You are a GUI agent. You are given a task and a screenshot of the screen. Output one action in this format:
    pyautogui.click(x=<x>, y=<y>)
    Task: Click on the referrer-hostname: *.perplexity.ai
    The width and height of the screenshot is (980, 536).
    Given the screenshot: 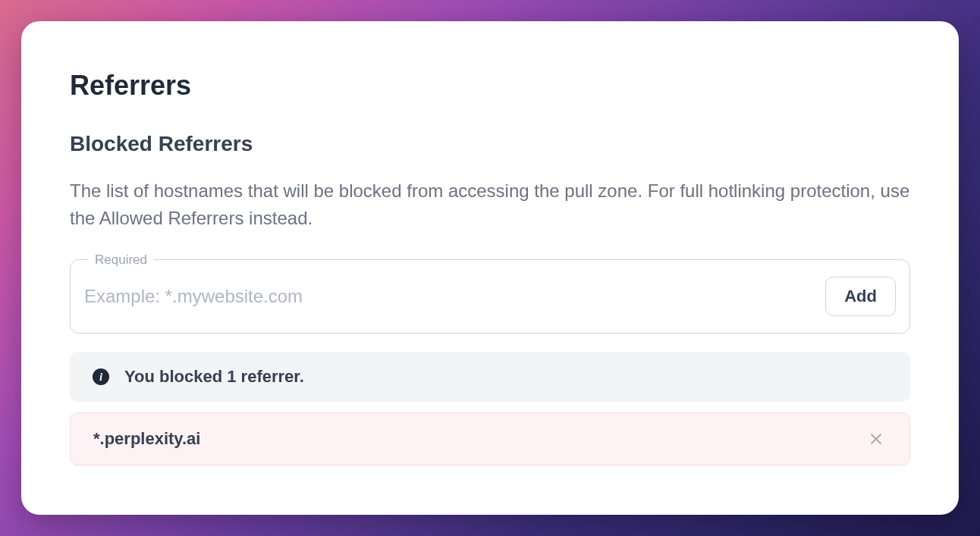 What is the action you would take?
    pyautogui.click(x=147, y=439)
    